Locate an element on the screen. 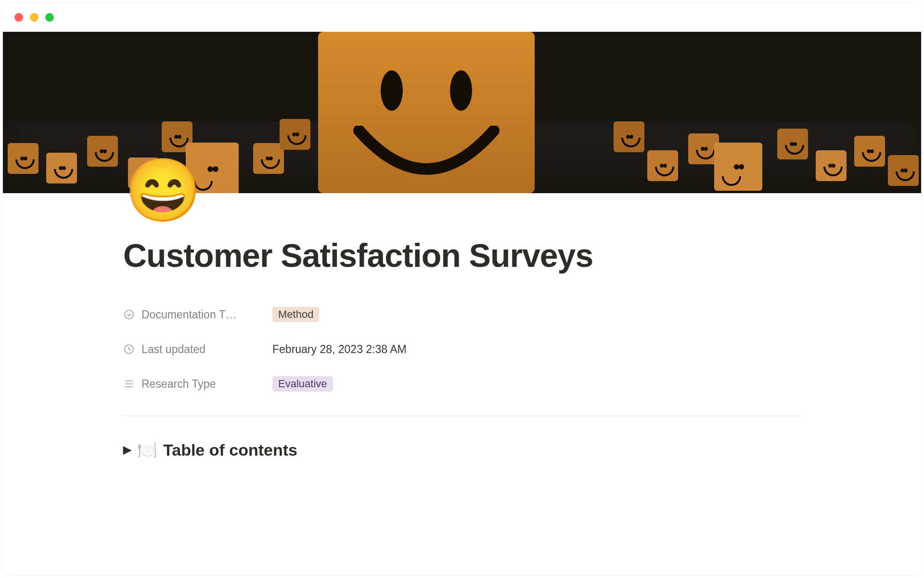 The height and width of the screenshot is (578, 924). property-row-research-type: Research Type Evaluative is located at coordinates (462, 384).